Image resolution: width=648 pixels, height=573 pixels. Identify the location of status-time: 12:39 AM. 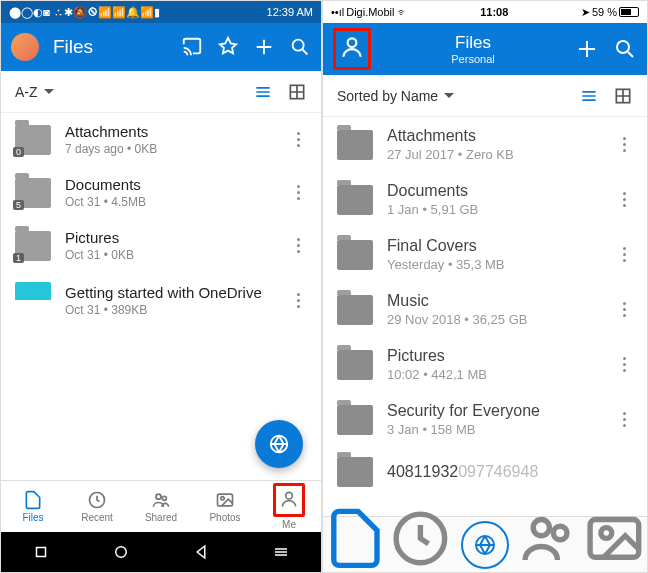
(290, 12).